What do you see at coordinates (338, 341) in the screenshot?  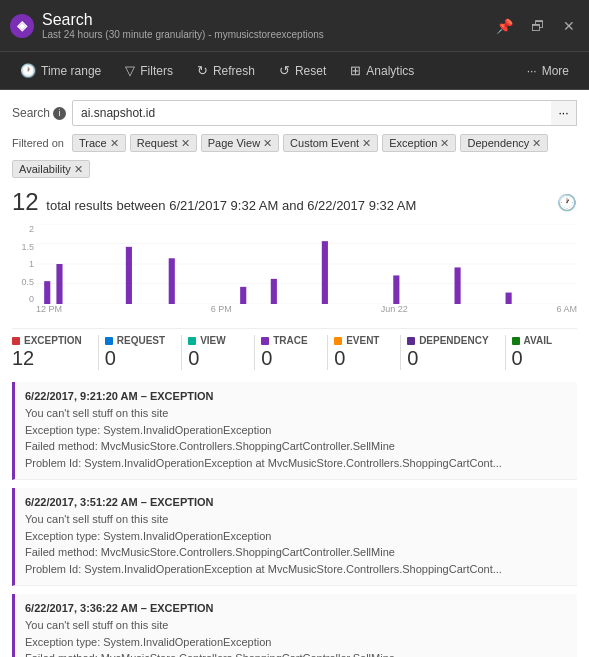 I see `event-dot` at bounding box center [338, 341].